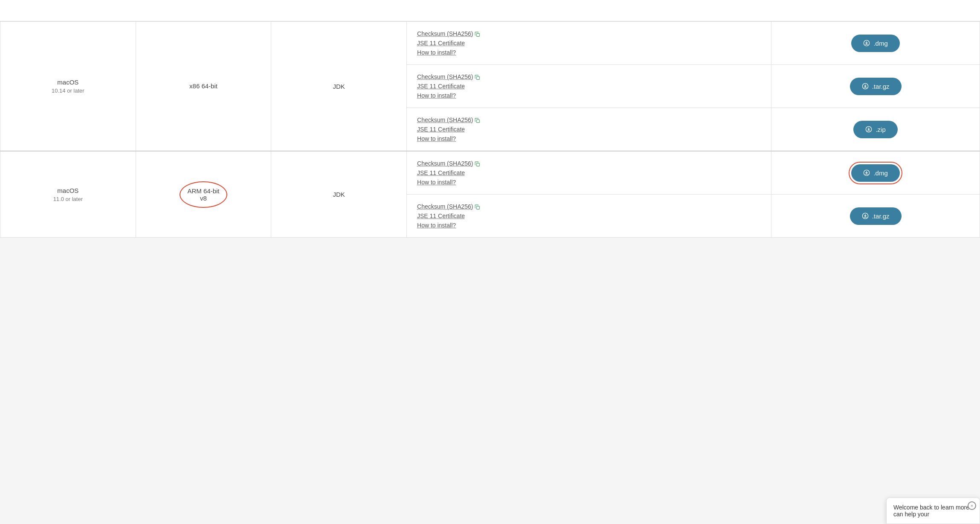 The height and width of the screenshot is (524, 980). I want to click on os-cell: macOS 11.0 or later, so click(68, 195).